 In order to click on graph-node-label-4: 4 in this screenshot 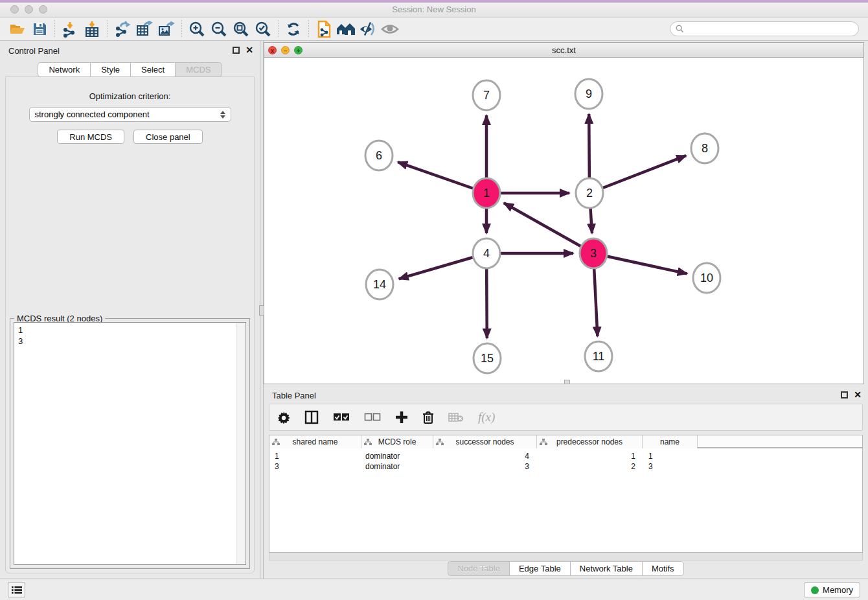, I will do `click(486, 253)`.